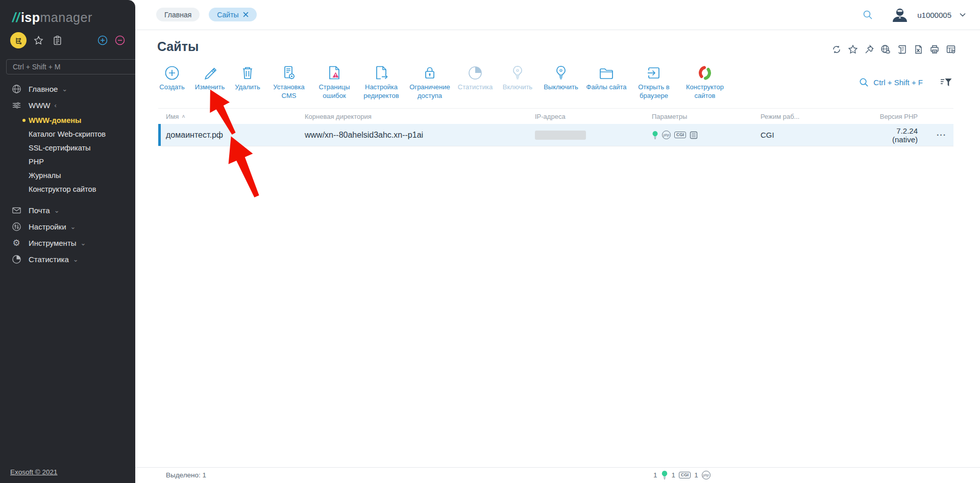 The width and height of the screenshot is (980, 483). I want to click on lightbulb-icon, so click(561, 73).